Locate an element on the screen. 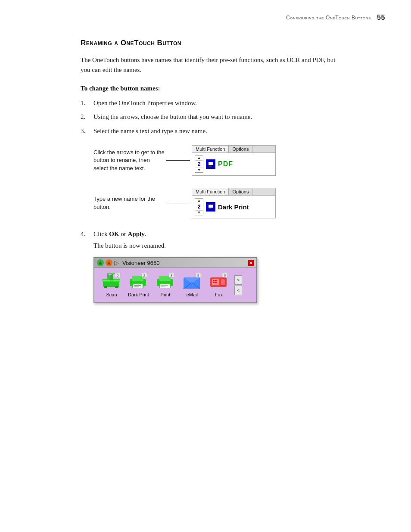 The image size is (411, 532). step-2: 2. Using the arrows, choose the button t… is located at coordinates (210, 117).